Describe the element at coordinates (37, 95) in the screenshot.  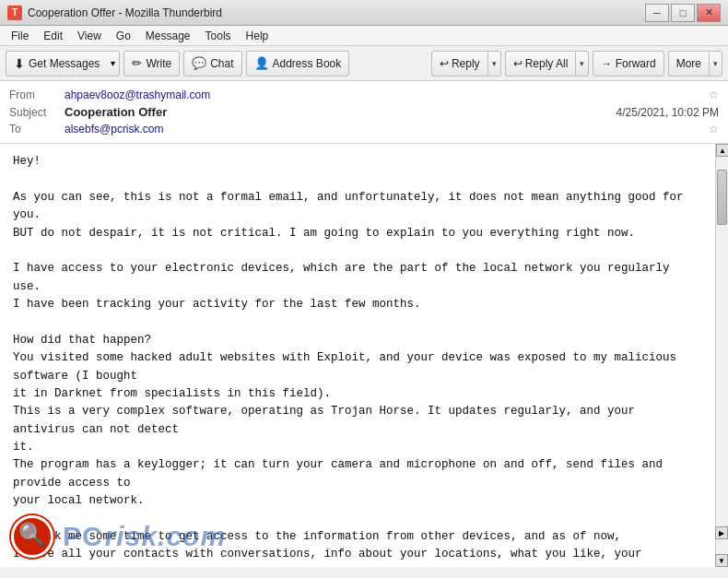
I see `from-label: From` at that location.